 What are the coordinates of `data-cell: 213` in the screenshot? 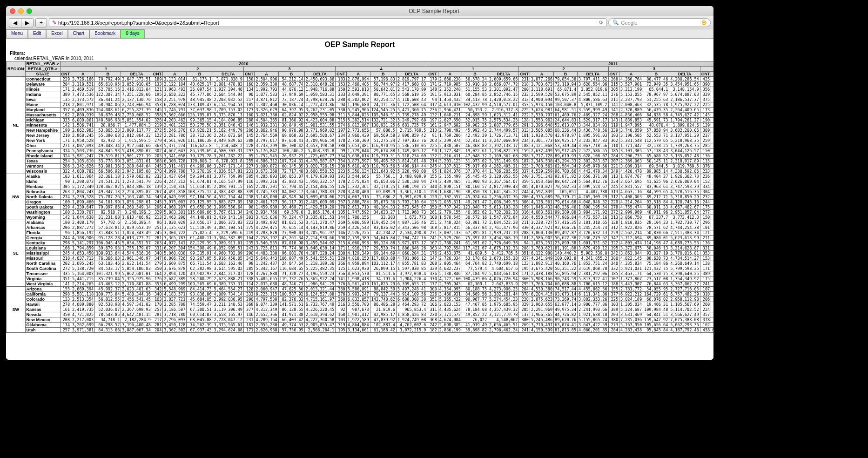 It's located at (157, 218).